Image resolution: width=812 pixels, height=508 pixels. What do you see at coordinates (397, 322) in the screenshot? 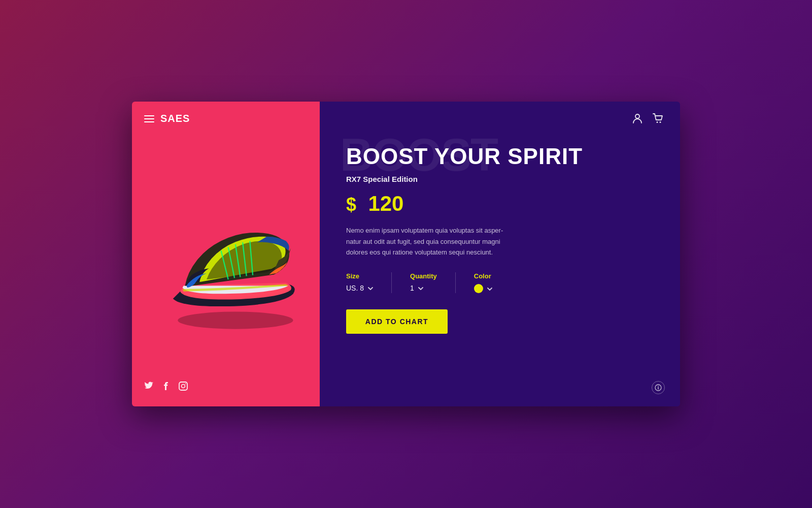
I see `add-to-cart-button: ADD TO CHART` at bounding box center [397, 322].